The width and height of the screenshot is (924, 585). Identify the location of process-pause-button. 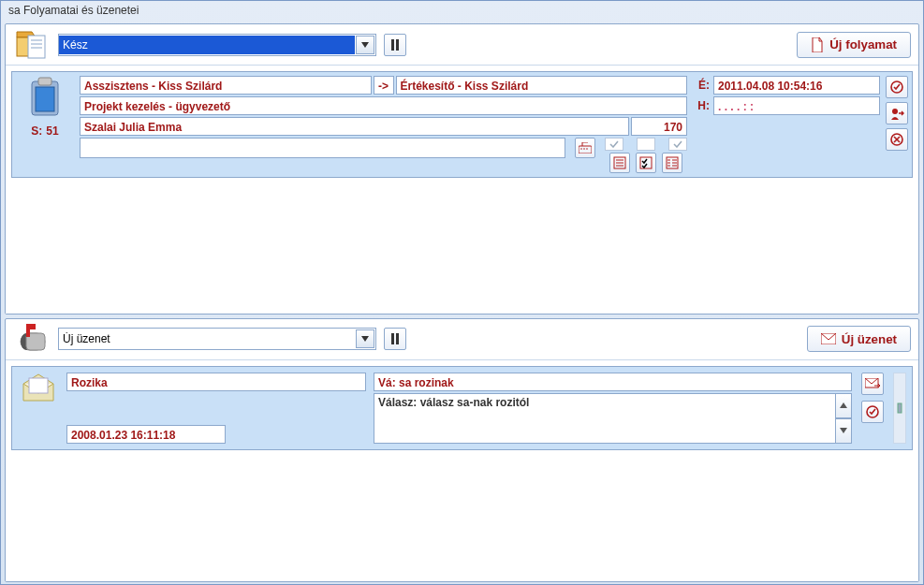
(395, 45).